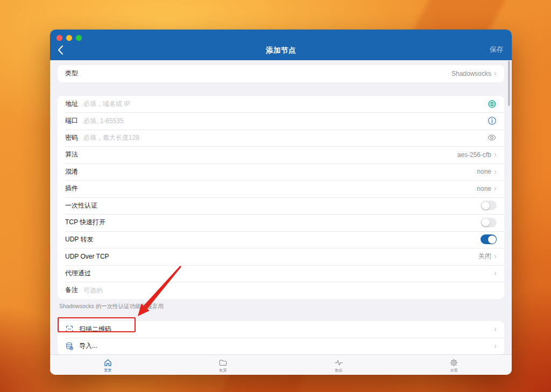 The height and width of the screenshot is (392, 551). What do you see at coordinates (485, 256) in the screenshot?
I see `udp-over-tcp-value: 关闭` at bounding box center [485, 256].